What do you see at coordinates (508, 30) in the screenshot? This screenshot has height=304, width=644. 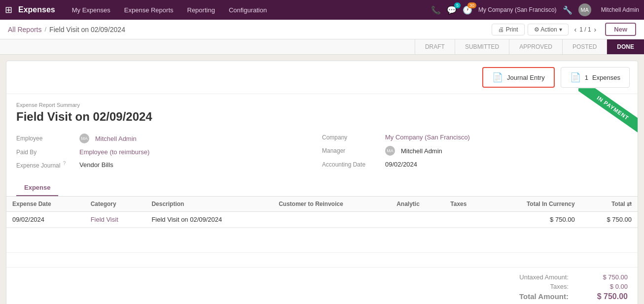 I see `print-button: 🖨 Print` at bounding box center [508, 30].